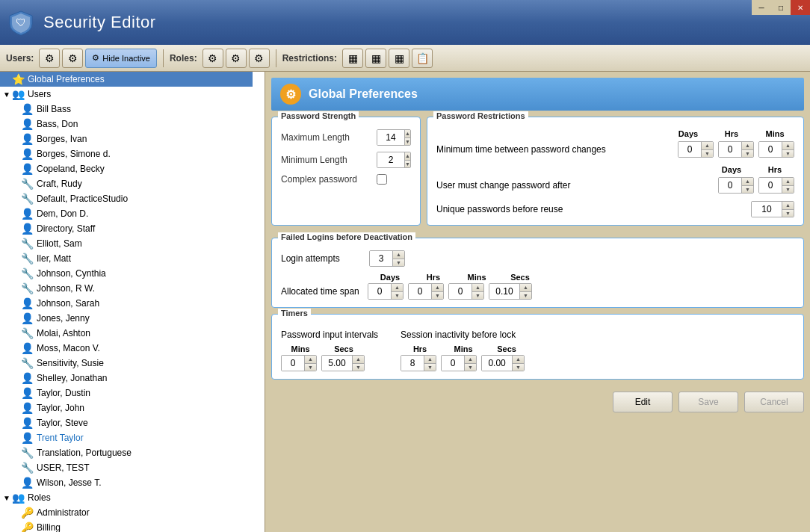  Describe the element at coordinates (391, 137) in the screenshot. I see `max-length-input: 14` at that location.